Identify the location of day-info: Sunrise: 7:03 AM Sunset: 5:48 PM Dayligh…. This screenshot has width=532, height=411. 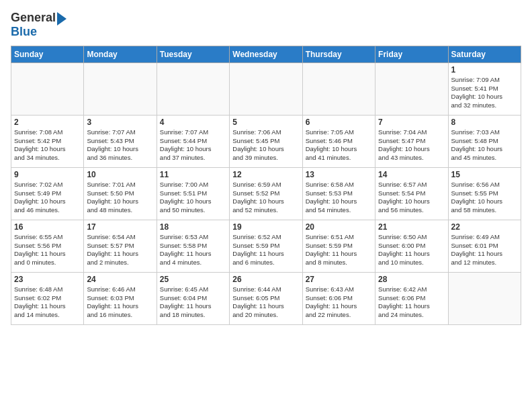
(485, 145).